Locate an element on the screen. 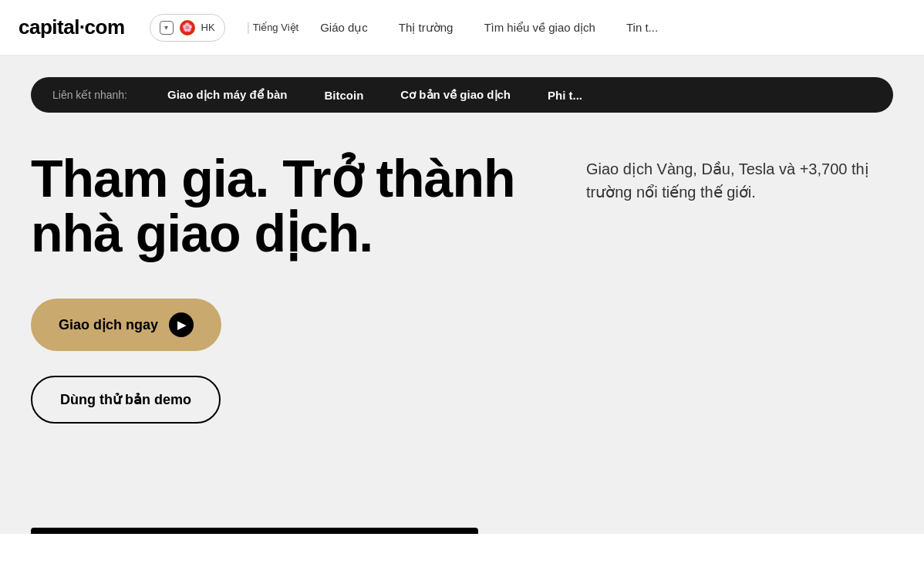 Image resolution: width=924 pixels, height=584 pixels. quick-link-basics: Cơ bản về giao dịch is located at coordinates (455, 95).